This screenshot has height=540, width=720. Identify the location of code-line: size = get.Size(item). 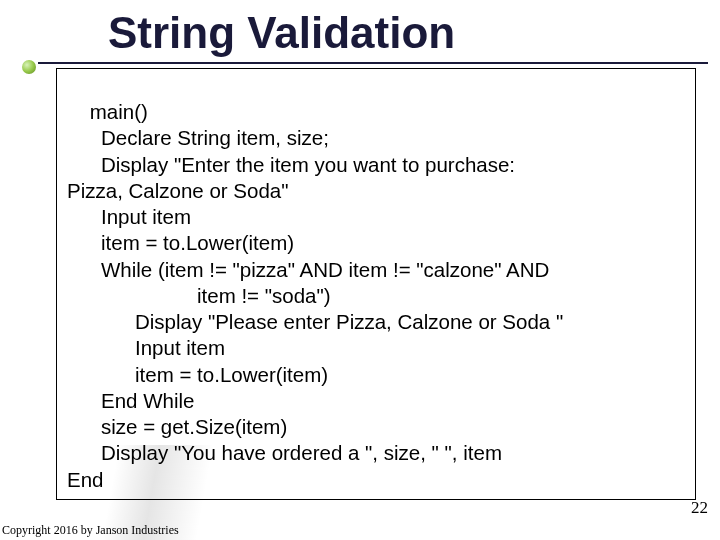
(377, 427).